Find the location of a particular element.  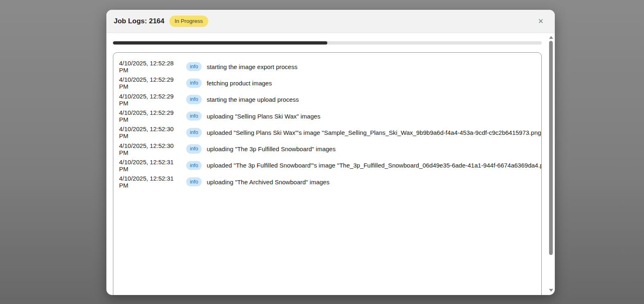

log-message: fetching product images is located at coordinates (239, 83).